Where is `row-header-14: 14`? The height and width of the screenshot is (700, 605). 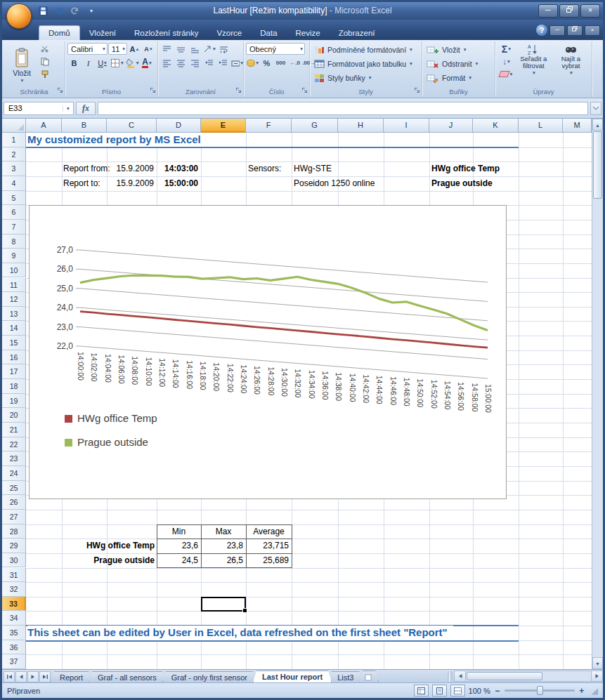 row-header-14: 14 is located at coordinates (14, 329).